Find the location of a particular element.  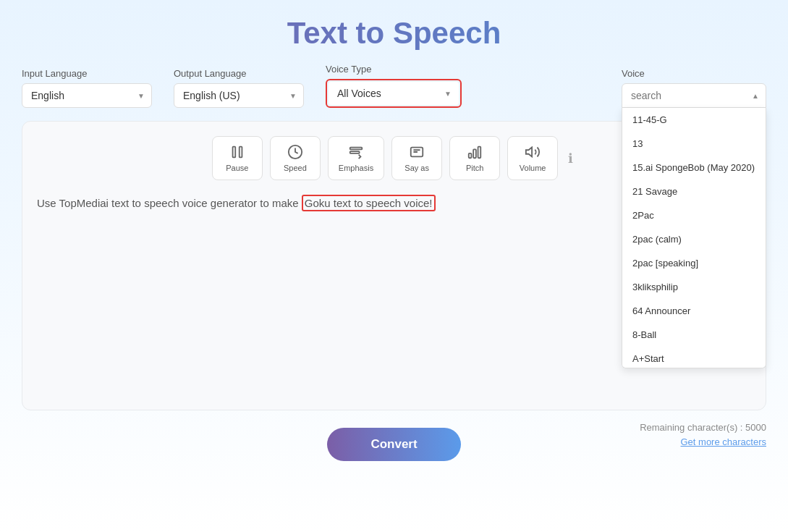

voice-item-8-ball: 8-Ball is located at coordinates (694, 334).